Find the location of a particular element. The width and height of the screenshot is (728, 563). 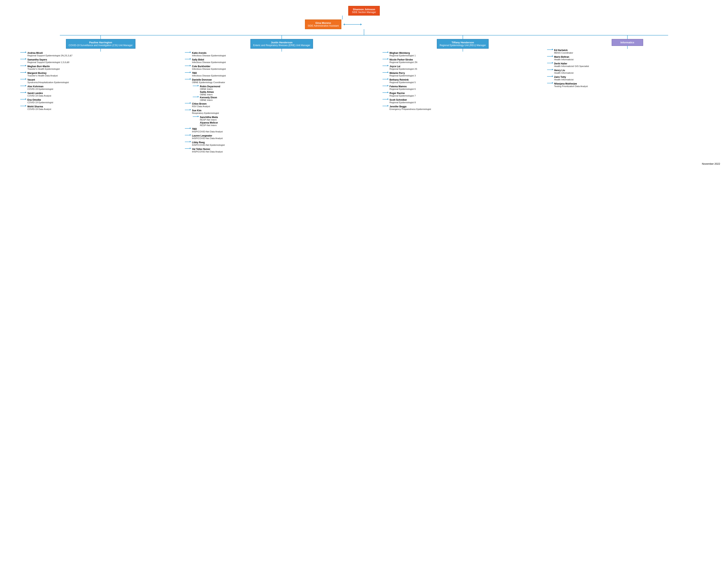

staff-item: Sarah Landes COVID-19 Data Analyst is located at coordinates (102, 94).